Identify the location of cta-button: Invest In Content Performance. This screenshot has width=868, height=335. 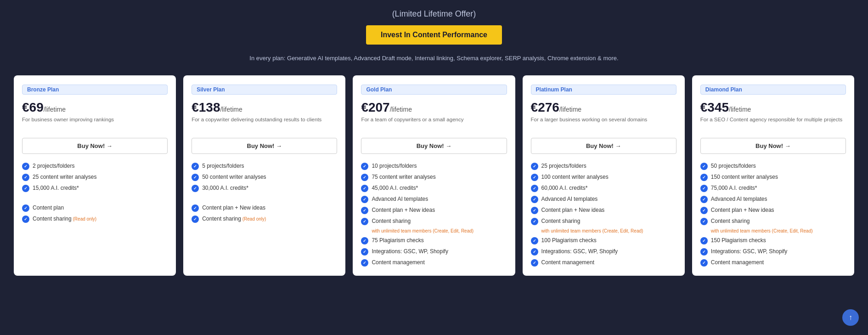
(434, 35).